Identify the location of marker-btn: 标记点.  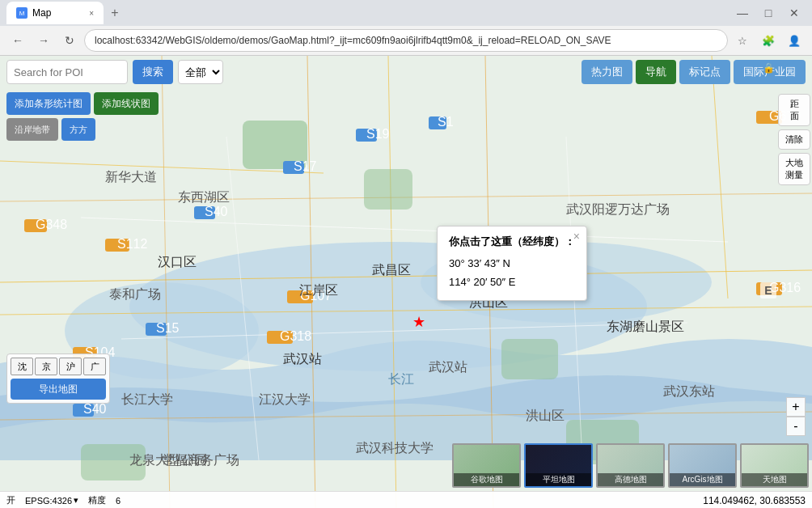
(705, 72).